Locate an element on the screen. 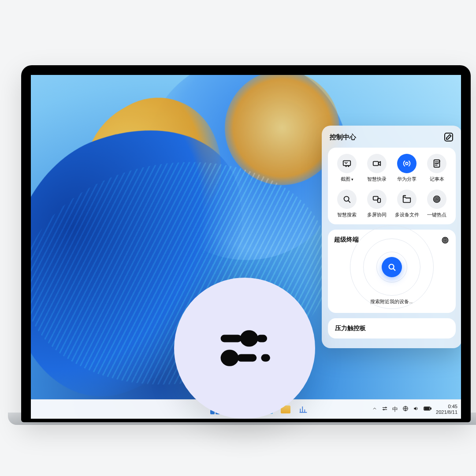 The width and height of the screenshot is (476, 476). toggle-label: 智慧快录 is located at coordinates (377, 179).